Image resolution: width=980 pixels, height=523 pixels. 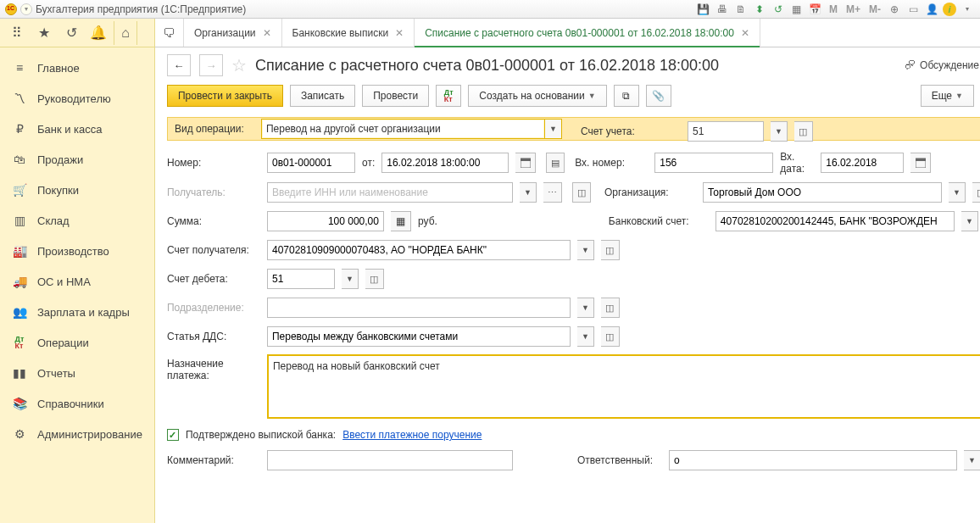 I want to click on discussions-icon: 🗨, so click(x=170, y=32).